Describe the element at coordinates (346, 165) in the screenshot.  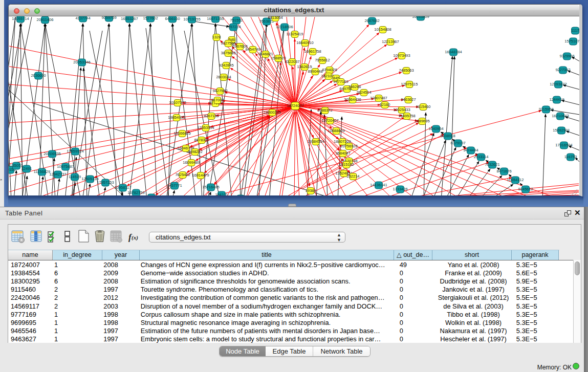
I see `svg-text: 1615132` at that location.